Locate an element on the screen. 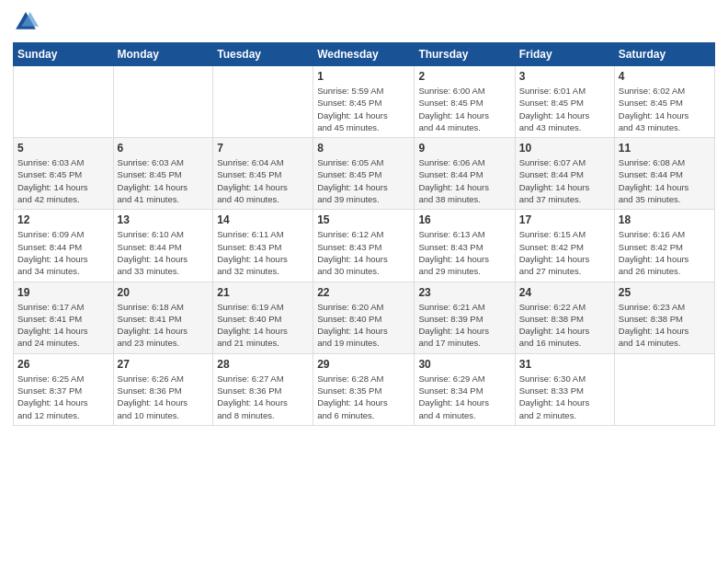 This screenshot has height=563, width=728. calendar-cell: 12Sunrise: 6:09 AMSunset: 8:44 PMDayligh… is located at coordinates (64, 246).